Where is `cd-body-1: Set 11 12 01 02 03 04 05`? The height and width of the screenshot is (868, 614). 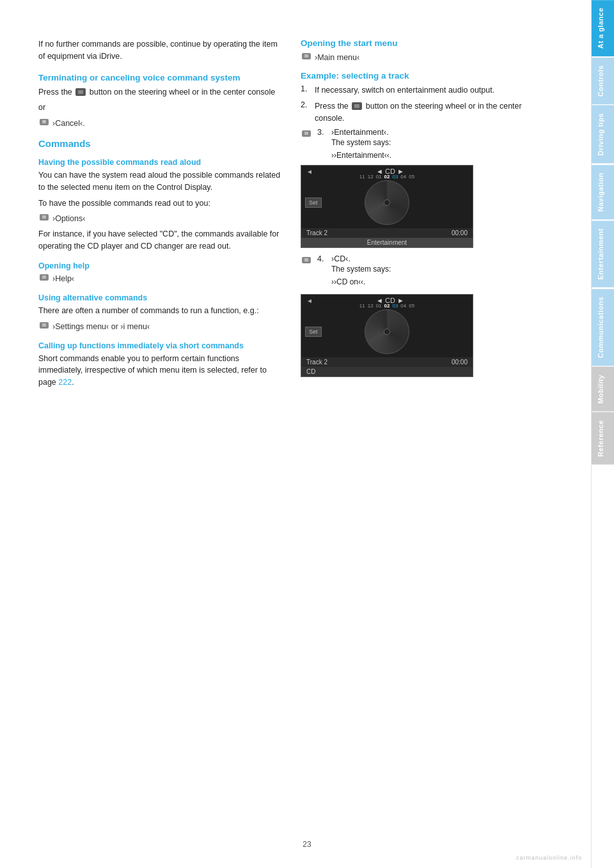 cd-body-1: Set 11 12 01 02 03 04 05 is located at coordinates (387, 203).